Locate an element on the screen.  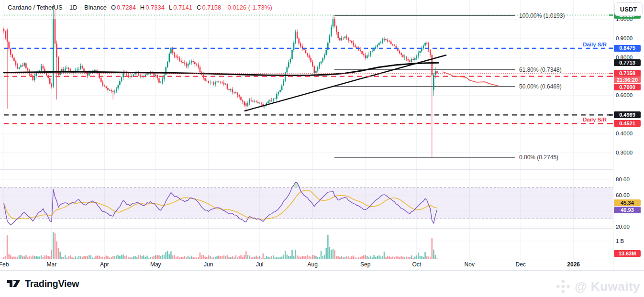
currency-toggle-button: USDT is located at coordinates (629, 9).